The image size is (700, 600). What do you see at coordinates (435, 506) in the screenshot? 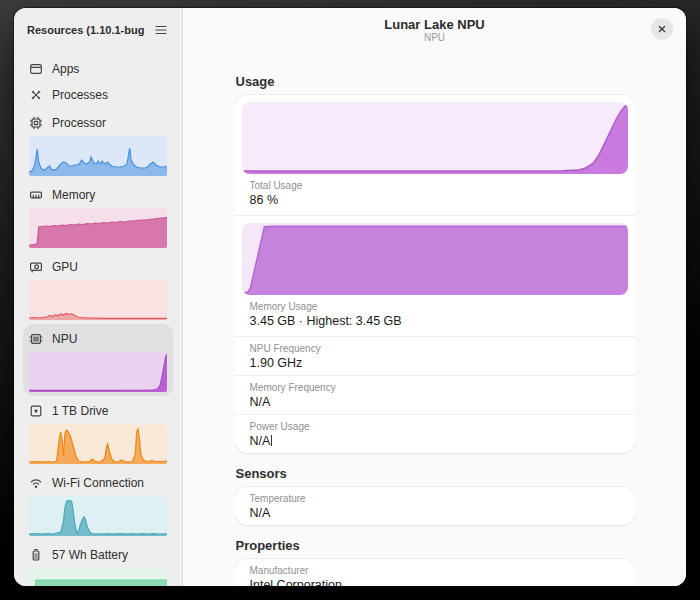
I see `sensors-card: Temperature N/A` at bounding box center [435, 506].